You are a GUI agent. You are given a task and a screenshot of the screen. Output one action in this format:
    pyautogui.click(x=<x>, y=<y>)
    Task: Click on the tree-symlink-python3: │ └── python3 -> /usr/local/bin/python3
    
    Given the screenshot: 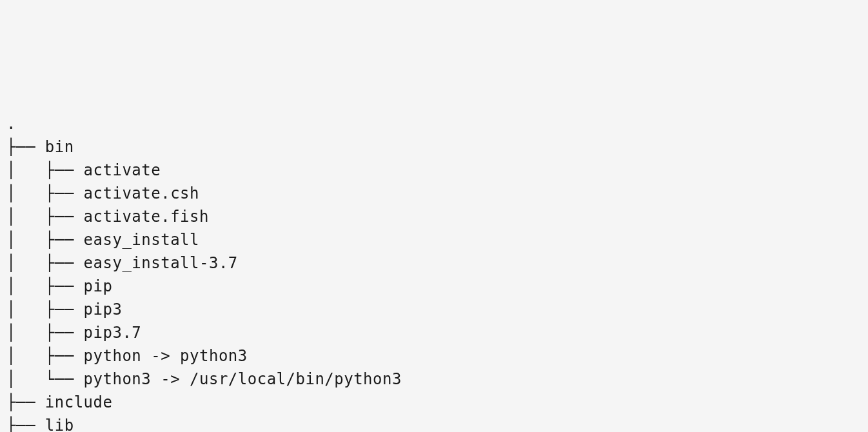 What is the action you would take?
    pyautogui.click(x=434, y=379)
    